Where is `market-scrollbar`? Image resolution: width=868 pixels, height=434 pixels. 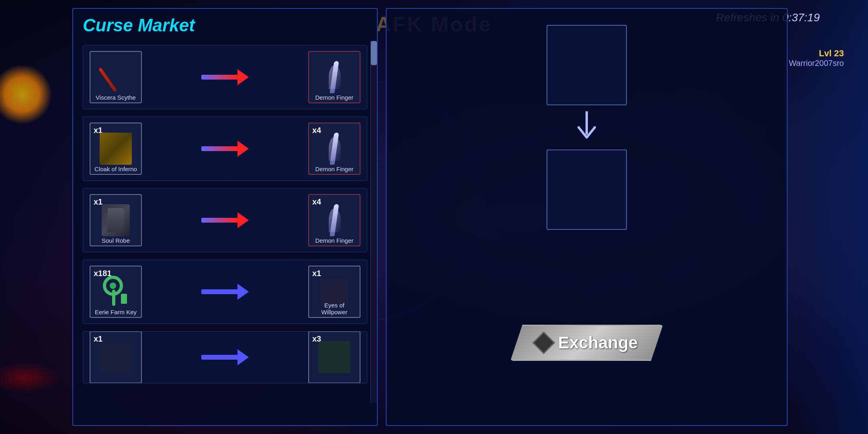 market-scrollbar is located at coordinates (374, 222).